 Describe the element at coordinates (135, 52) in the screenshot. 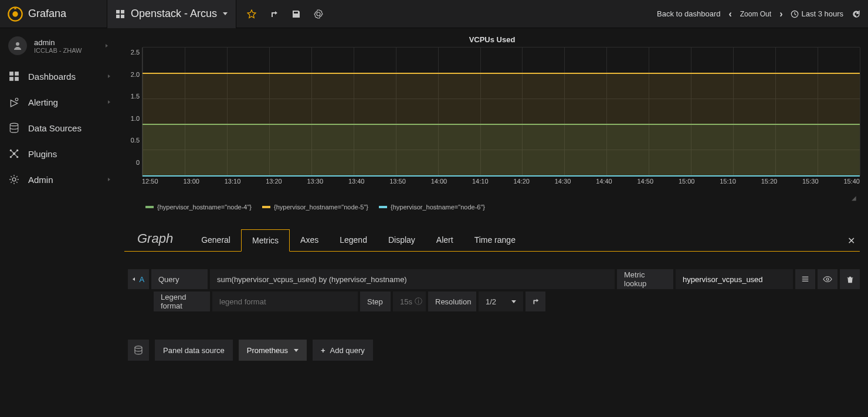

I see `y-tick: 2.5` at that location.